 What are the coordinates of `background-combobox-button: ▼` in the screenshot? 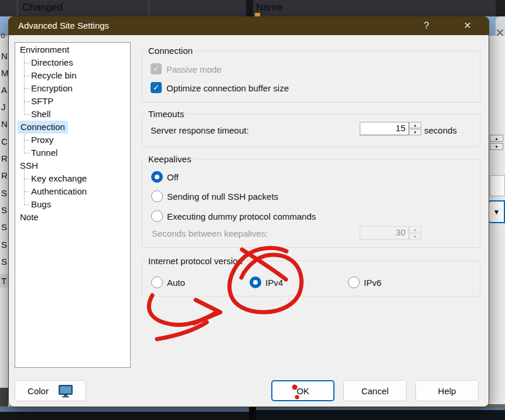 It's located at (497, 212).